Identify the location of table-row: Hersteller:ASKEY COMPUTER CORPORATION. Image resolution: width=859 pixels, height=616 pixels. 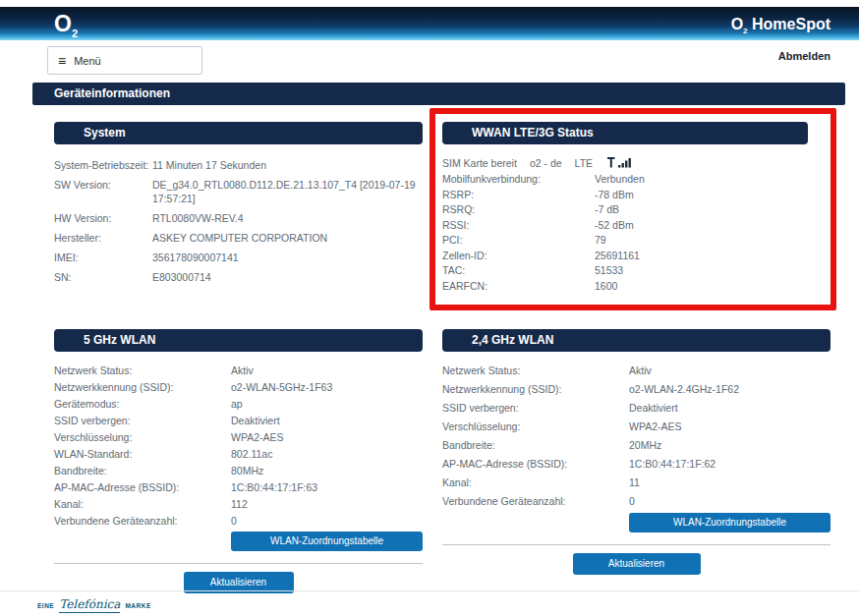
(238, 238).